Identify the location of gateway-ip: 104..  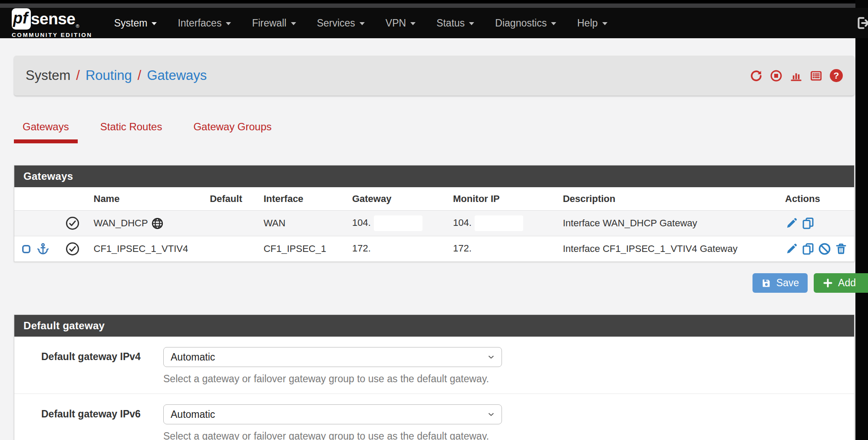
(361, 222).